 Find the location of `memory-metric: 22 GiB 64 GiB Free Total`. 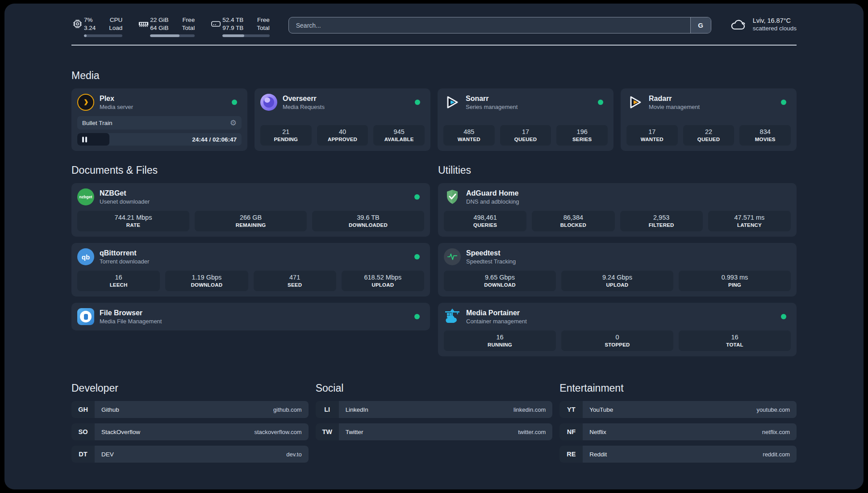

memory-metric: 22 GiB 64 GiB Free Total is located at coordinates (166, 27).